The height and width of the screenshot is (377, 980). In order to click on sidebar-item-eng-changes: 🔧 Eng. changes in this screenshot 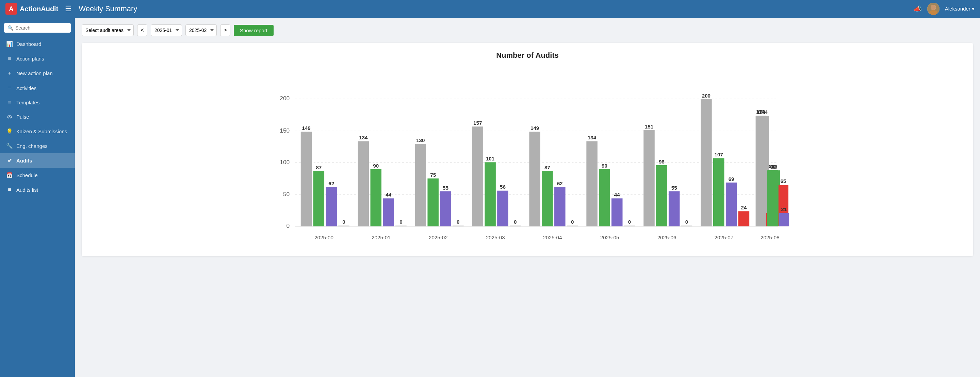, I will do `click(37, 146)`.